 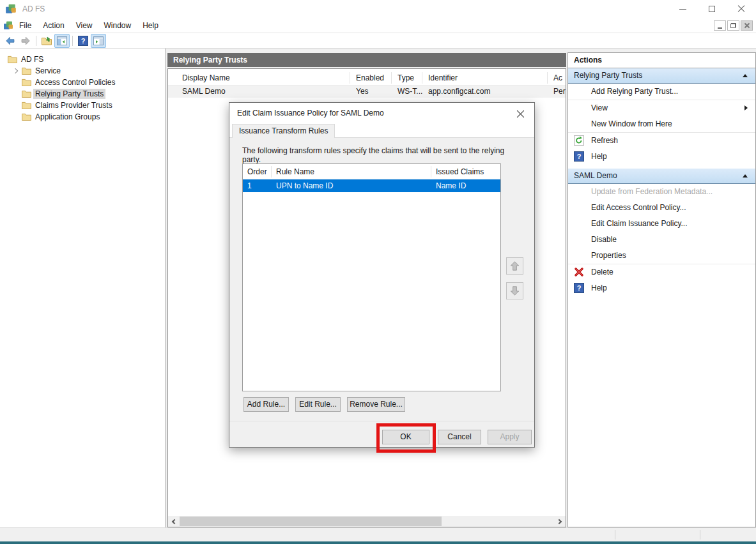 I want to click on cell-access-control: Per, so click(x=557, y=92).